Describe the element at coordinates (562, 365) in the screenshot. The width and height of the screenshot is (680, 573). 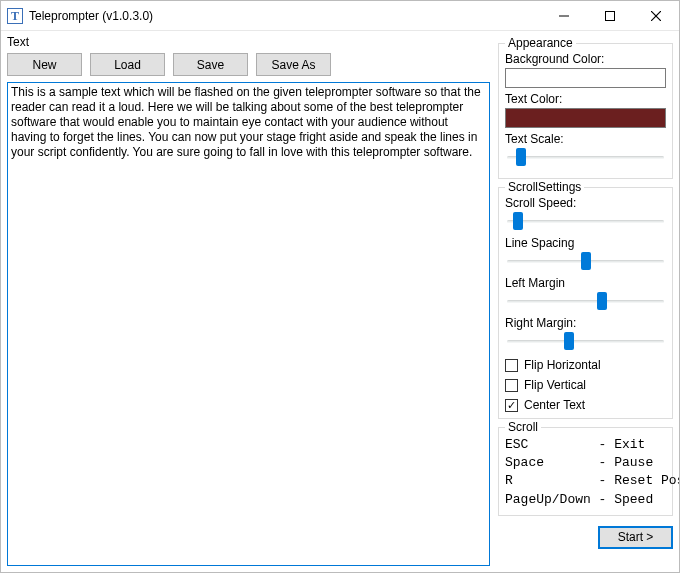
I see `flip-horizontal-label: Flip Horizontal` at that location.